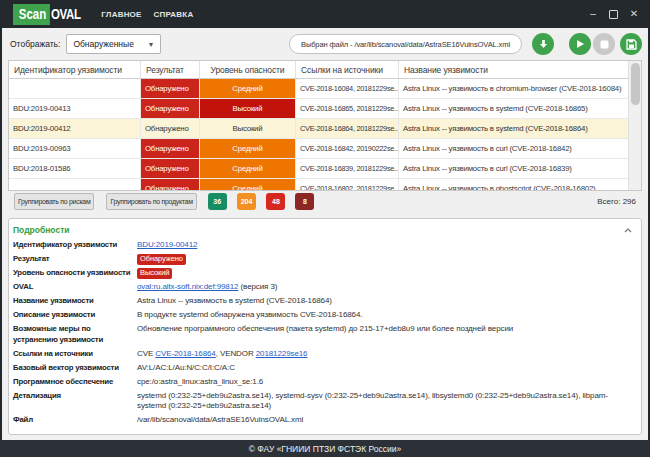  Describe the element at coordinates (250, 314) in the screenshot. I see `detail-text: В продукте systemd обнаружена уязвимость…` at that location.